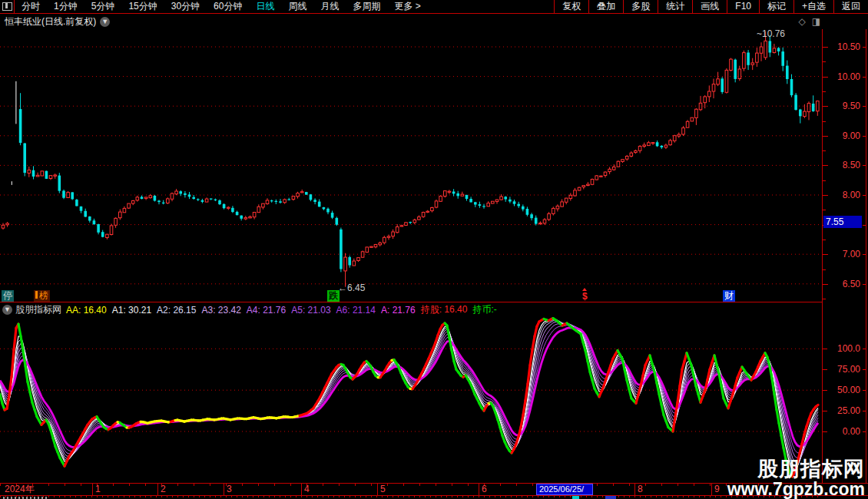 Image resolution: width=868 pixels, height=499 pixels. I want to click on toolbar-period-4: 30分钟, so click(186, 6).